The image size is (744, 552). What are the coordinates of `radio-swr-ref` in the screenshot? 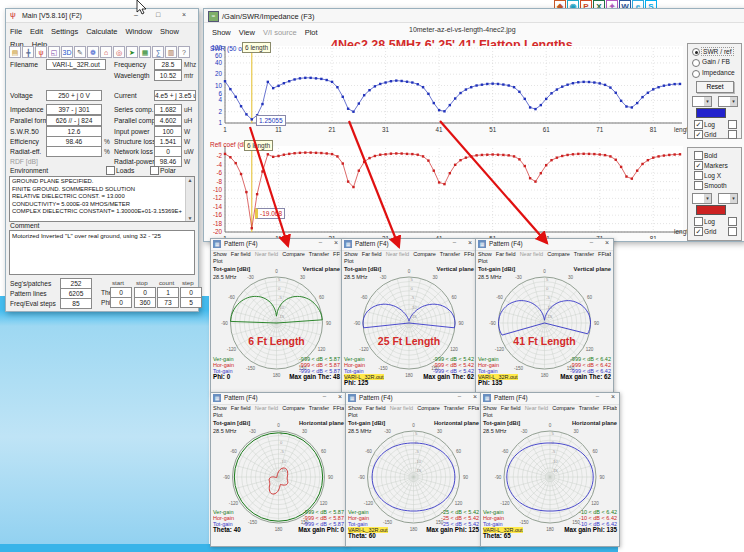 It's located at (696, 52).